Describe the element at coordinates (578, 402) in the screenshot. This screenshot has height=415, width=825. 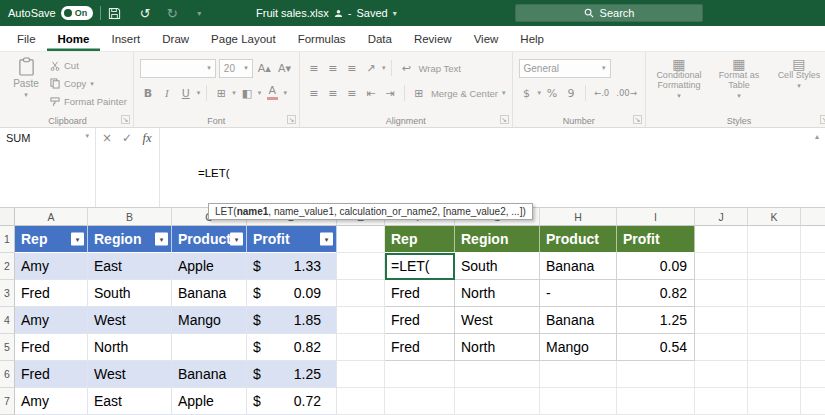
I see `cell-H7` at that location.